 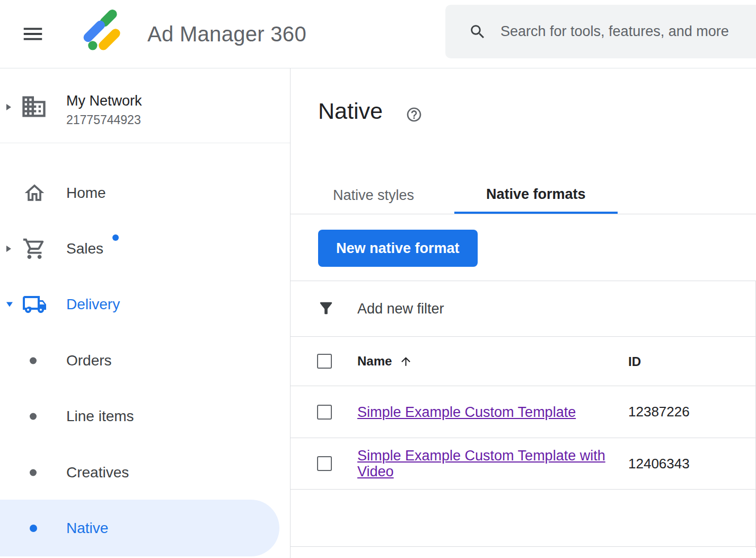 What do you see at coordinates (536, 195) in the screenshot?
I see `tab-native-formats: Native formats` at bounding box center [536, 195].